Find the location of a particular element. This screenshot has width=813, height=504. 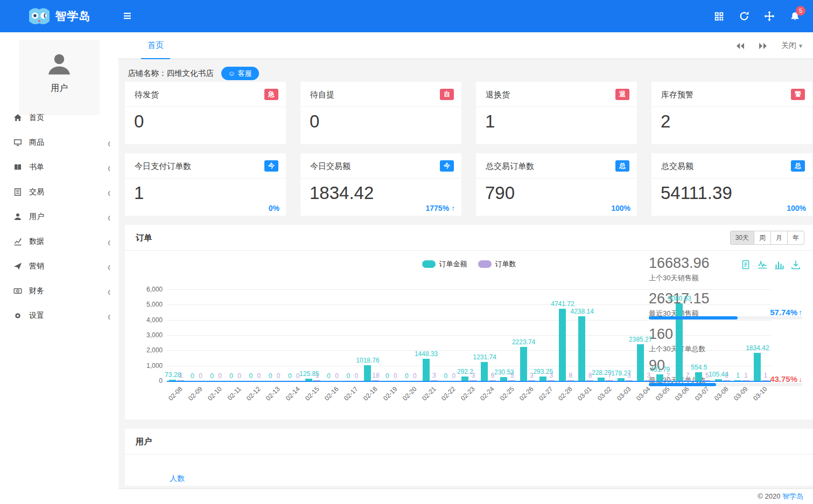

smiley-icon: ☺ is located at coordinates (232, 73).